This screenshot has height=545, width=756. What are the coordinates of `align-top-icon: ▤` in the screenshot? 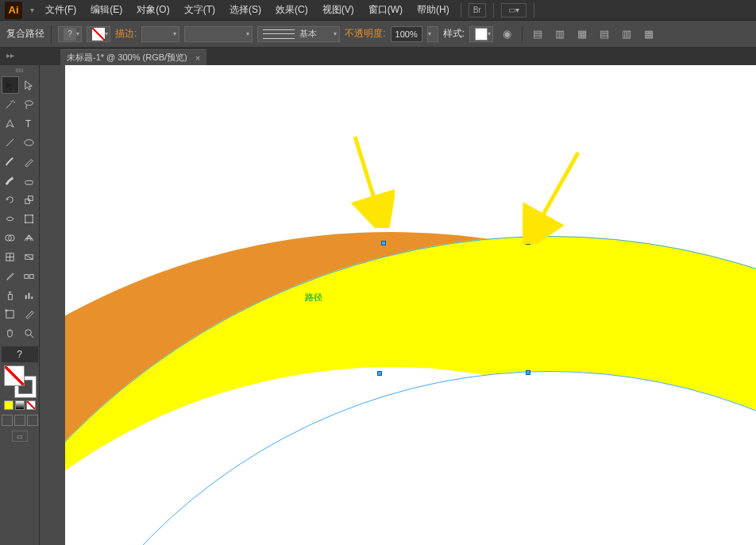 It's located at (604, 34).